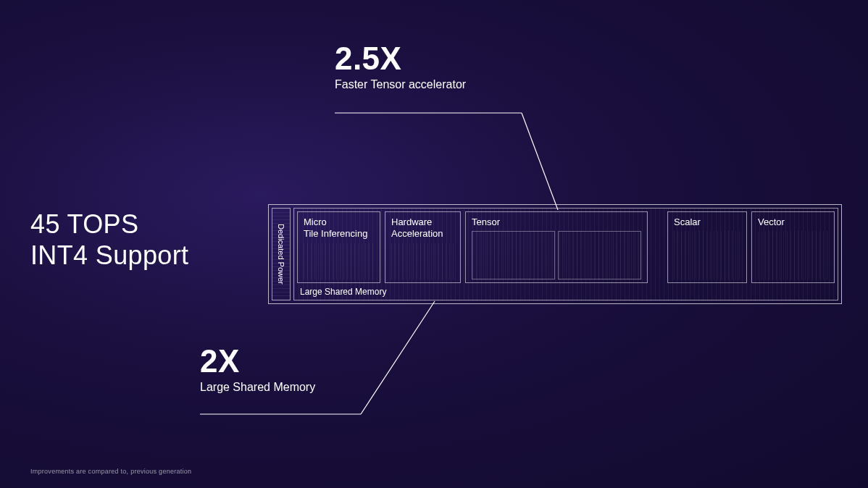 This screenshot has width=868, height=488. Describe the element at coordinates (109, 255) in the screenshot. I see `headline-line-2: INT4 Support` at that location.